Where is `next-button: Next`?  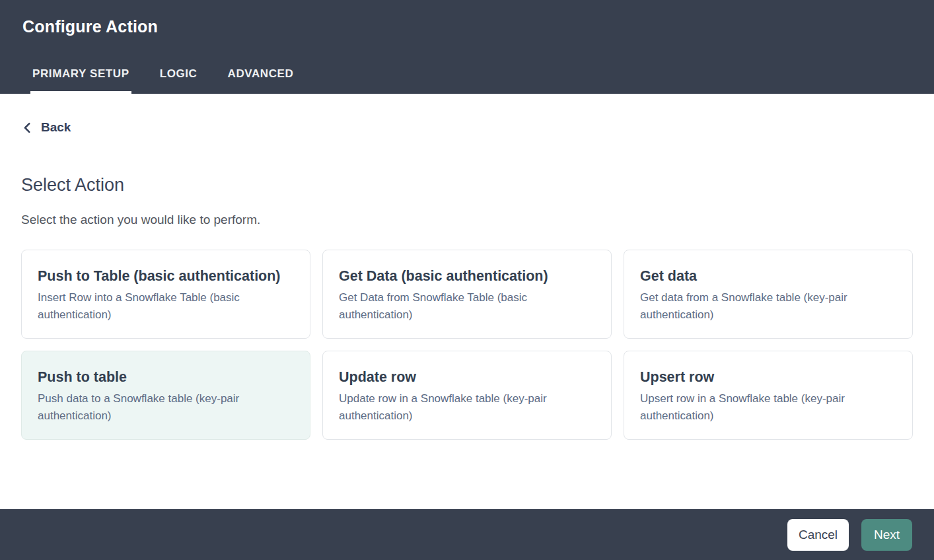 next-button: Next is located at coordinates (886, 535).